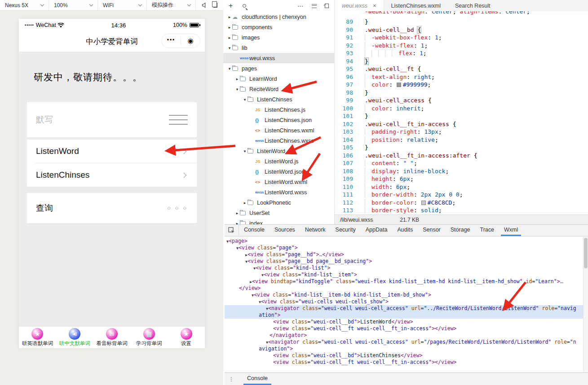 This screenshot has height=385, width=588. I want to click on tabbar-item-: ★听英语默单词, so click(38, 337).